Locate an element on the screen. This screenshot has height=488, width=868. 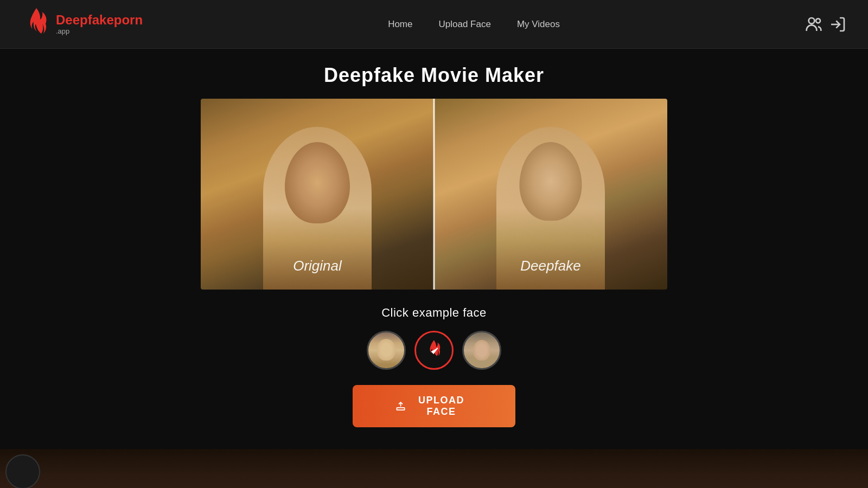
original-label: Original is located at coordinates (317, 266).